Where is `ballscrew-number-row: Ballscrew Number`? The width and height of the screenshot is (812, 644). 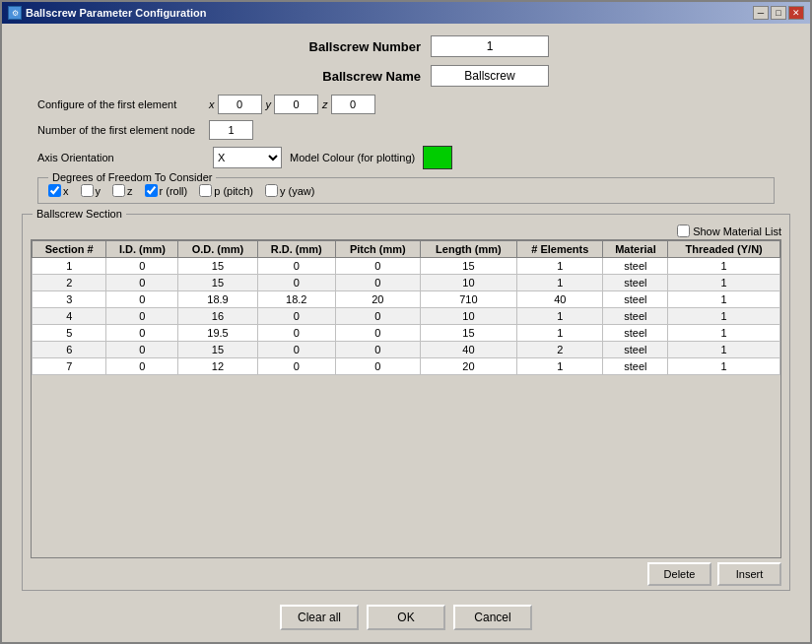
ballscrew-number-row: Ballscrew Number is located at coordinates (406, 46).